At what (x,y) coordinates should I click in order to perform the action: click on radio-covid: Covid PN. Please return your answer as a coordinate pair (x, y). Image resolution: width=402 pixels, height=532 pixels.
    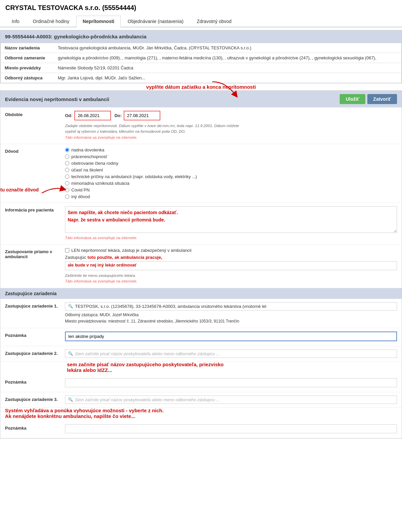
    Looking at the image, I should click on (231, 190).